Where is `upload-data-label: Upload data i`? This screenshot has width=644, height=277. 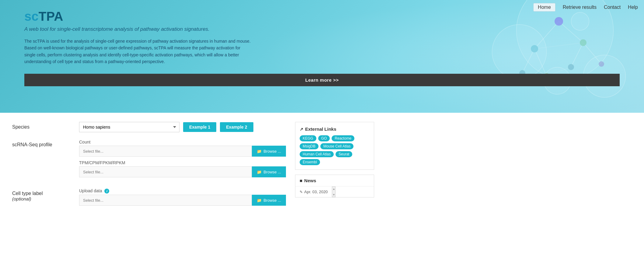
upload-data-label: Upload data i is located at coordinates (183, 191).